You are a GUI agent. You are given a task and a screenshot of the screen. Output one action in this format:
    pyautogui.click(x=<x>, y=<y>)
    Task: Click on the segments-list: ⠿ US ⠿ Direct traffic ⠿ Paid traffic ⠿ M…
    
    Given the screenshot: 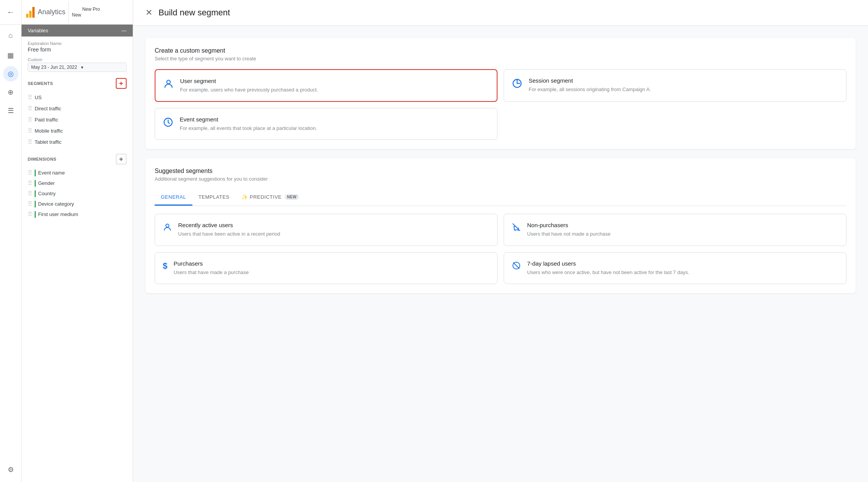 What is the action you would take?
    pyautogui.click(x=77, y=120)
    